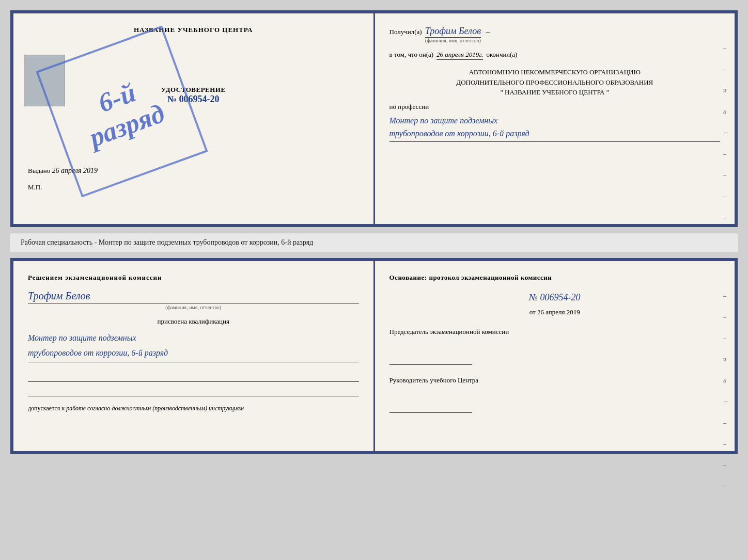 The height and width of the screenshot is (560, 748). What do you see at coordinates (555, 128) in the screenshot?
I see `profession-val: Монтер по защите подземных трубопроводов…` at bounding box center [555, 128].